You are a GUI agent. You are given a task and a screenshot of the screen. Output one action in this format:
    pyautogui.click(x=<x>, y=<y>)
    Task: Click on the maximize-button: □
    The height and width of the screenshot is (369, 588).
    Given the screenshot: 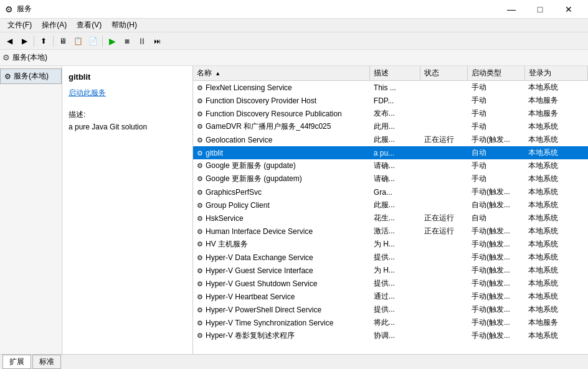 What is the action you would take?
    pyautogui.click(x=540, y=9)
    